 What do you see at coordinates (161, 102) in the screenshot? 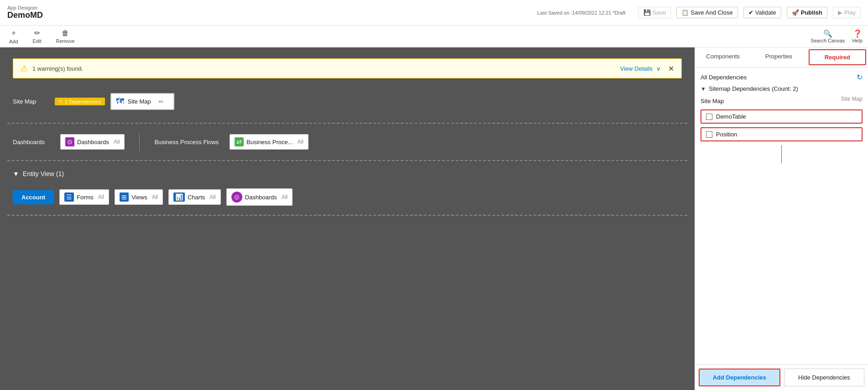
I see `sitemap-edit-icon: ✏` at bounding box center [161, 102].